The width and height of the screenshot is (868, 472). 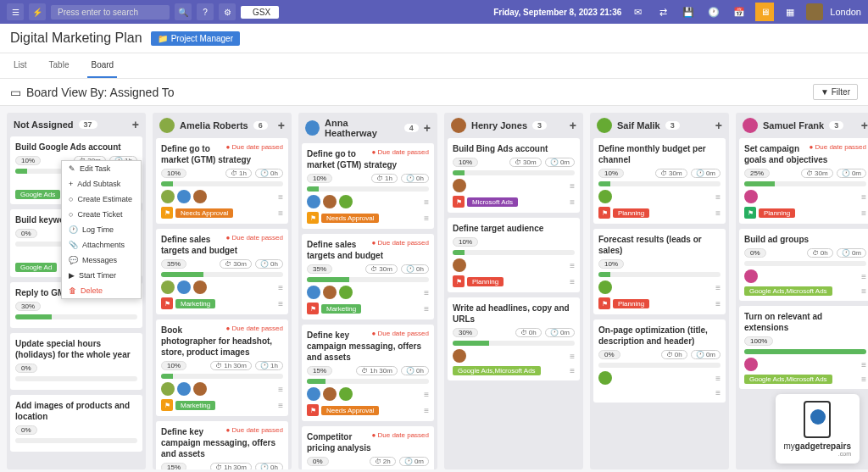 What do you see at coordinates (37, 12) in the screenshot?
I see `bolt-icon: ⚡` at bounding box center [37, 12].